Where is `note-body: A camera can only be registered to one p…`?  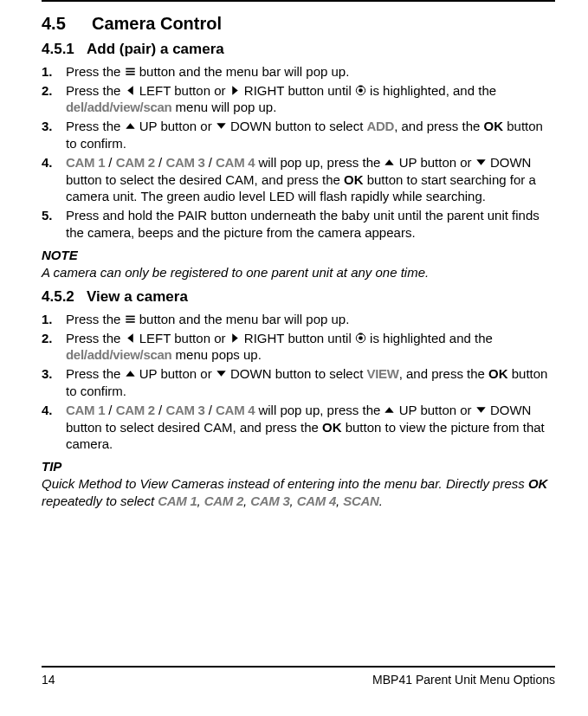 note-body: A camera can only be registered to one p… is located at coordinates (298, 273).